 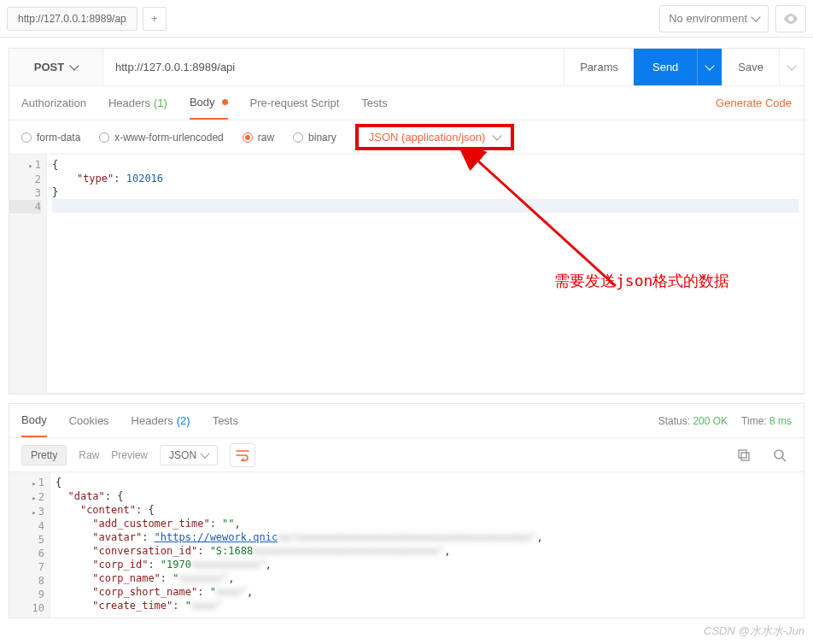 I want to click on view-raw-button: Raw, so click(x=89, y=455).